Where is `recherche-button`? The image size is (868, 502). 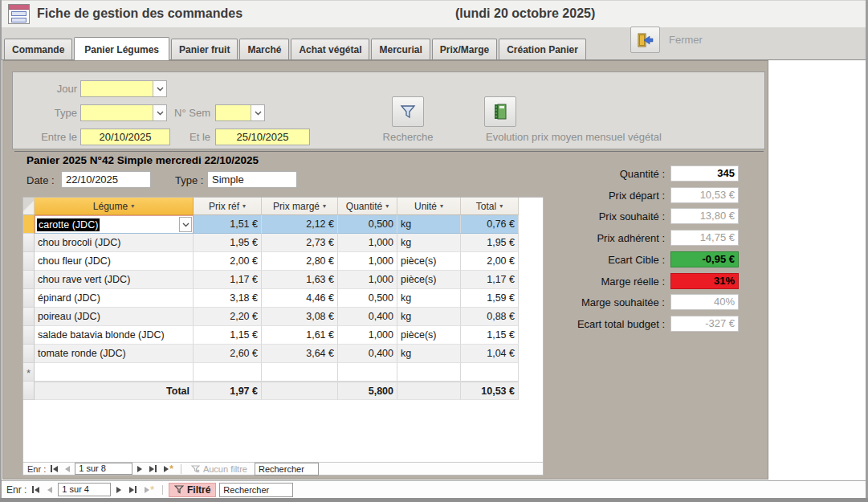 recherche-button is located at coordinates (408, 112).